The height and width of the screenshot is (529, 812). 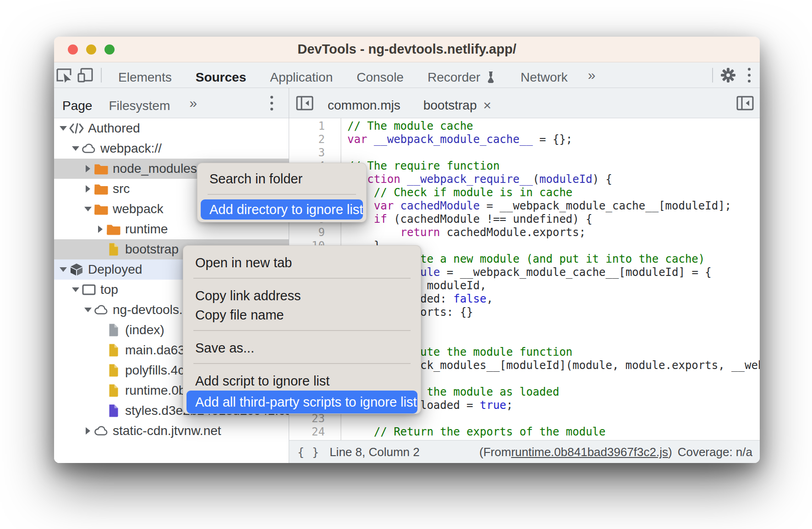 I want to click on menu-item-add-all-third-party-scripts-to-ignore-list: Add all third-party scripts to ignore li…, so click(x=302, y=402).